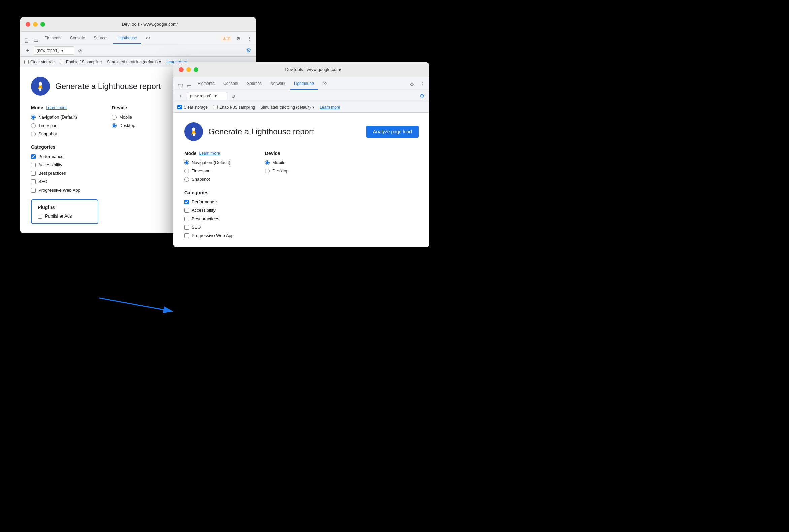 The image size is (789, 532). Describe the element at coordinates (301, 218) in the screenshot. I see `cat-best-practices-2: Best practices` at that location.